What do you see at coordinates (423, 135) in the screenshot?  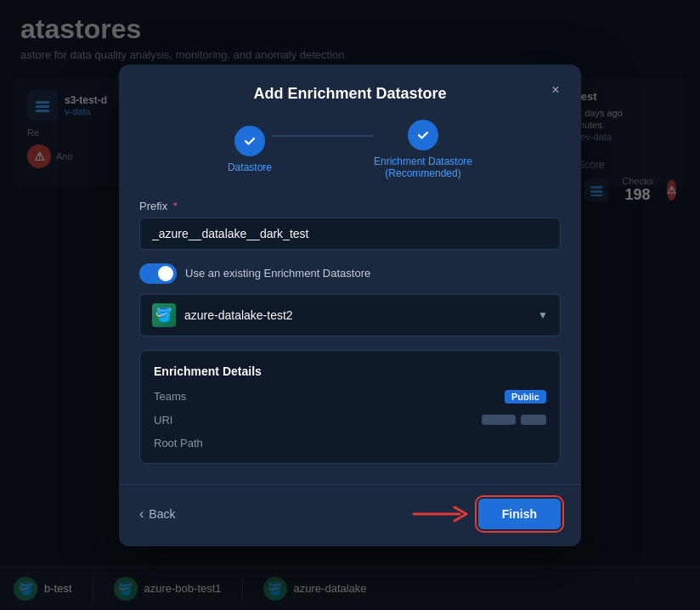 I see `step-2-circle` at bounding box center [423, 135].